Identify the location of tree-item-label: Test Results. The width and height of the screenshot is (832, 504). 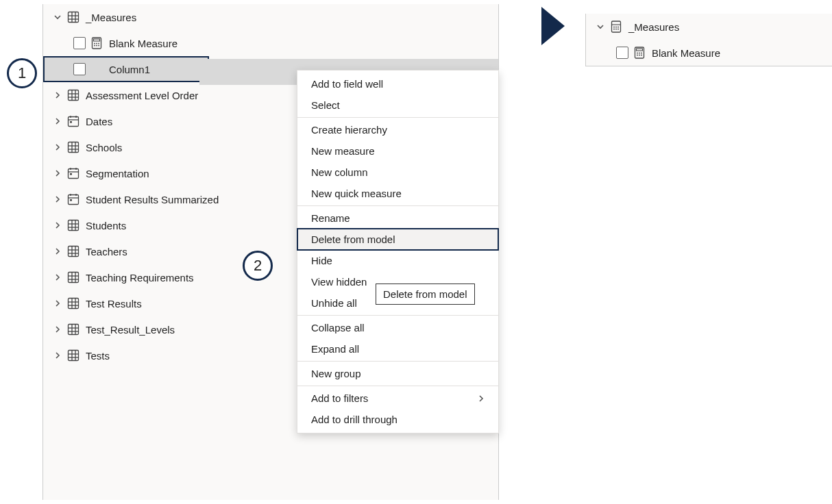
(113, 304).